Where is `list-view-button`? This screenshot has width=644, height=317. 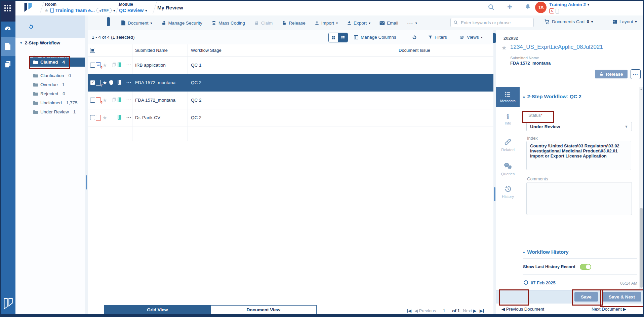
list-view-button is located at coordinates (343, 38).